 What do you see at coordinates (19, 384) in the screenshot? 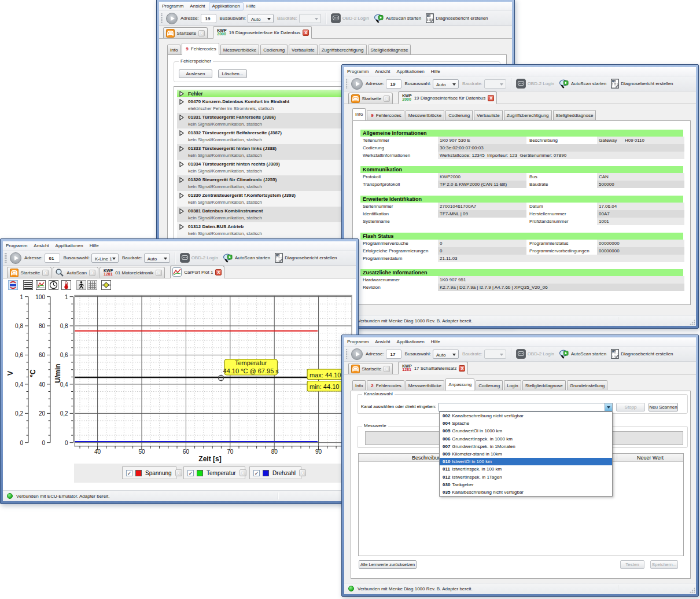
I see `svg-text: 0,4` at bounding box center [19, 384].